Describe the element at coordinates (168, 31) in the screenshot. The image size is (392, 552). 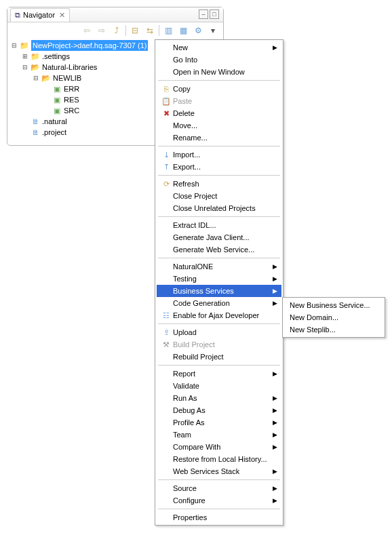
I see `filter-button: ▥` at that location.